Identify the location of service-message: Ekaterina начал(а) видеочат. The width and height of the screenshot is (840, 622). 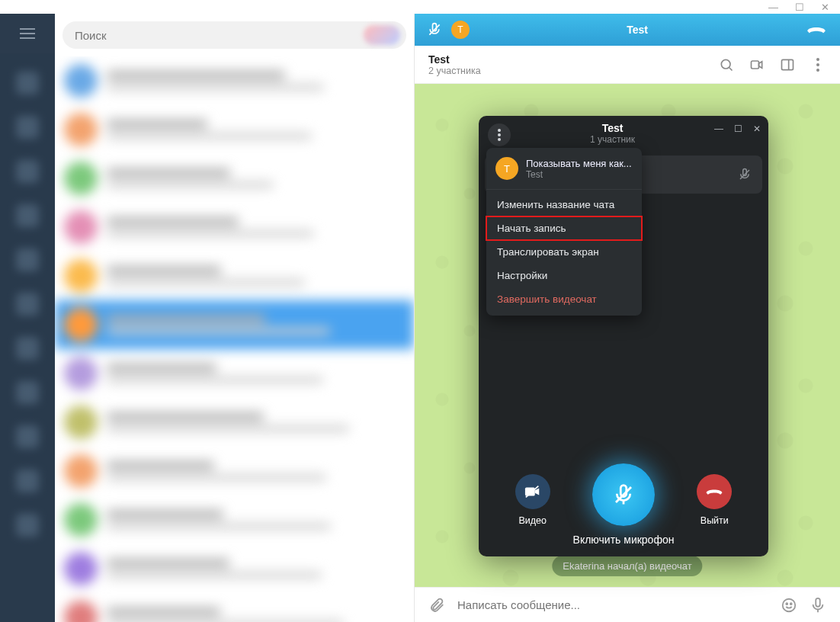
(627, 566).